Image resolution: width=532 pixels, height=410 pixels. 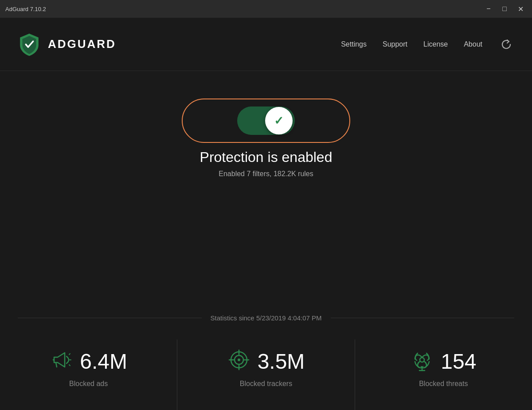 What do you see at coordinates (67, 44) in the screenshot?
I see `logo-area: ADGUARD` at bounding box center [67, 44].